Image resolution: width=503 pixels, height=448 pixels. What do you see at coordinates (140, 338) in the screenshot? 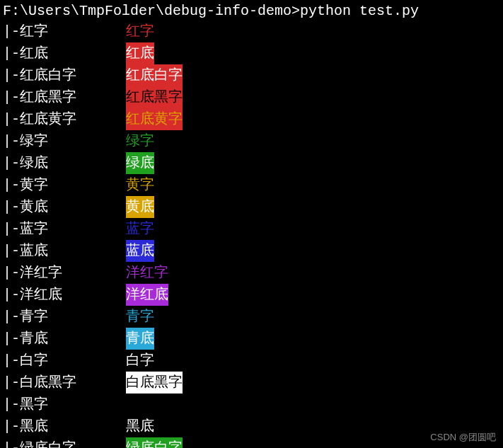
I see `row-sample: 青底` at bounding box center [140, 338].